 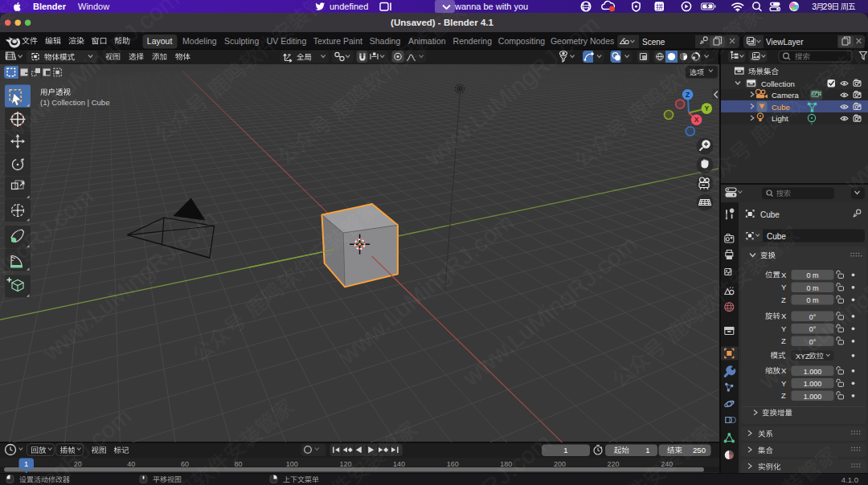 I want to click on svg-text: 0°, so click(x=813, y=317).